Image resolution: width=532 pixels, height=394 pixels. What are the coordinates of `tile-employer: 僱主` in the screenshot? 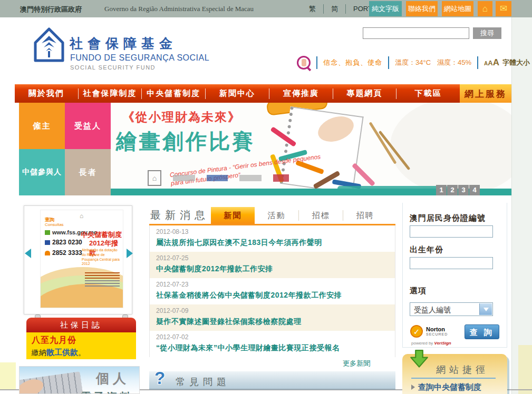 It's located at (42, 126).